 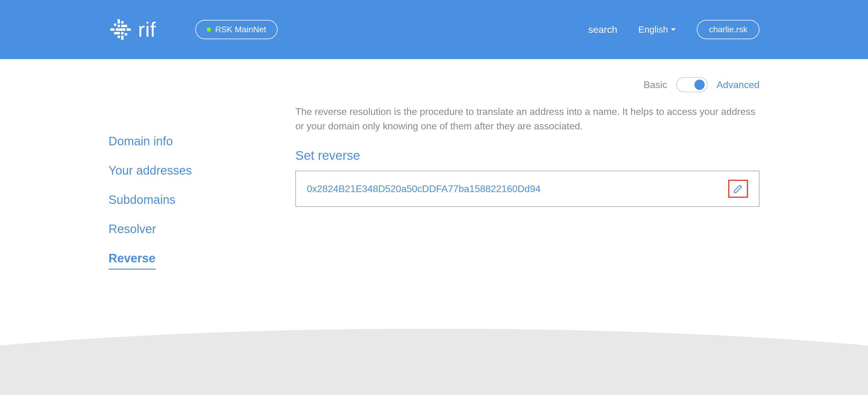 I want to click on language-selector: English, so click(x=657, y=30).